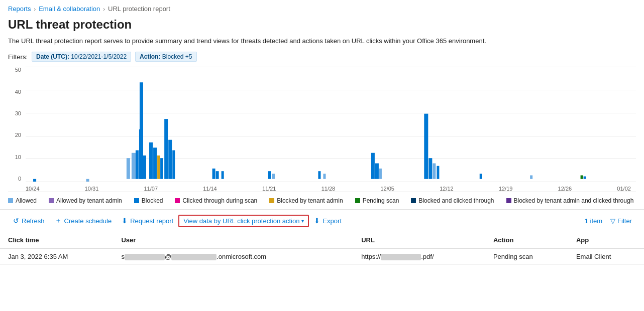 The height and width of the screenshot is (311, 644). I want to click on table-header-row: Click time User URL Action App, so click(322, 240).